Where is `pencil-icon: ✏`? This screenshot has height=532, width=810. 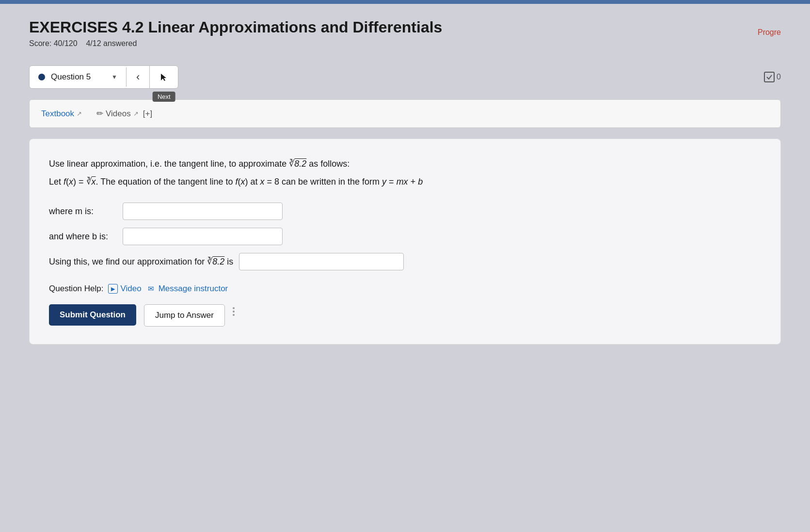
pencil-icon: ✏ is located at coordinates (100, 113).